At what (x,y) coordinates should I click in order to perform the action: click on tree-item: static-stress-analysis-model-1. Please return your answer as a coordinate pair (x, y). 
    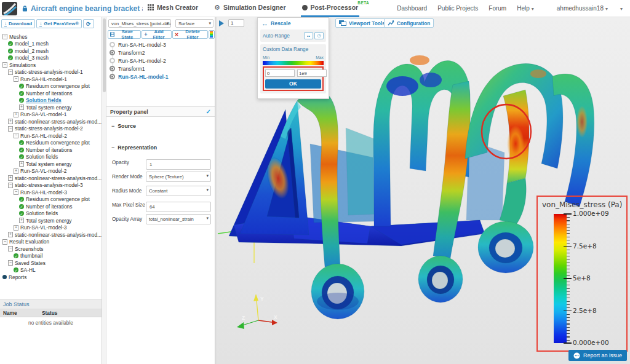
    Looking at the image, I should click on (50, 73).